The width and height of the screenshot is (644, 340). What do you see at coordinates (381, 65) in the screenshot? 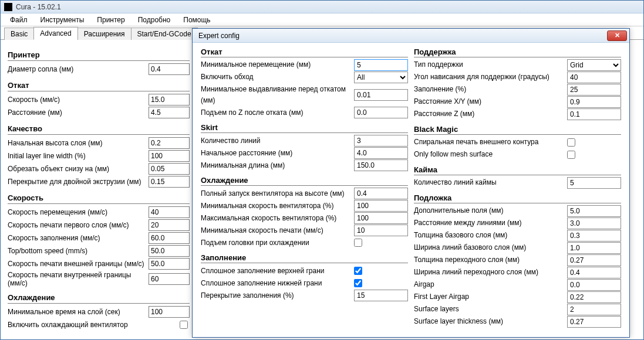
I see `min-travel-input` at bounding box center [381, 65].